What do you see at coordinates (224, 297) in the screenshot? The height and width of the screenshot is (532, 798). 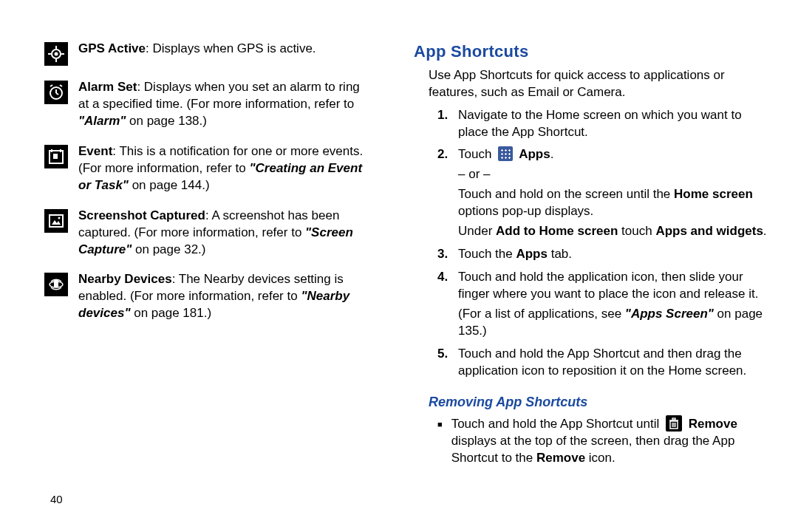 I see `nearby-desc: Nearby Devices: The Nearby devices setti…` at bounding box center [224, 297].